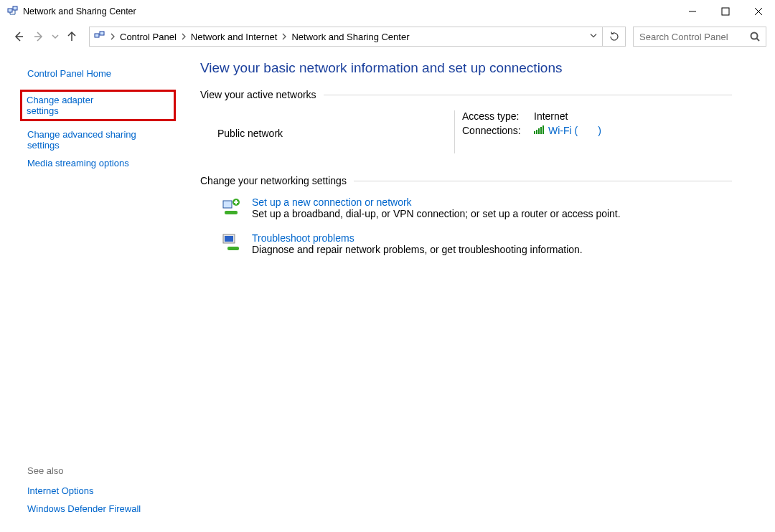 The image size is (775, 532). I want to click on see-also-header: See also, so click(84, 470).